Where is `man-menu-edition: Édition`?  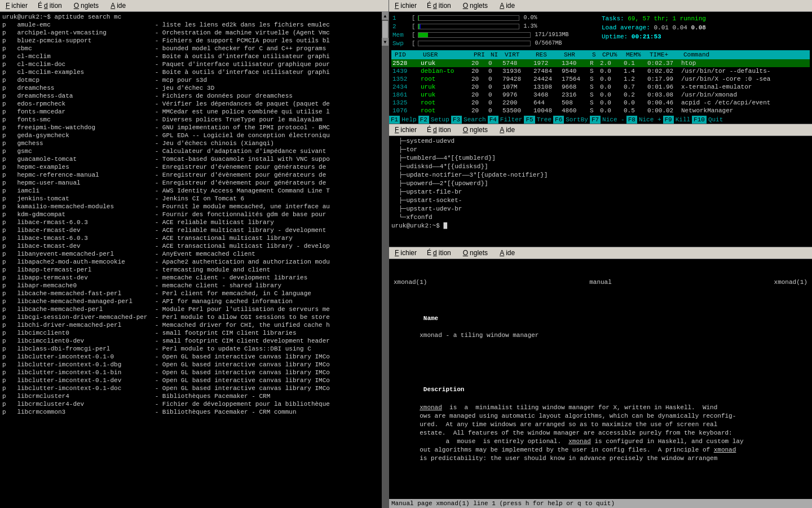 man-menu-edition: Édition is located at coordinates (439, 253).